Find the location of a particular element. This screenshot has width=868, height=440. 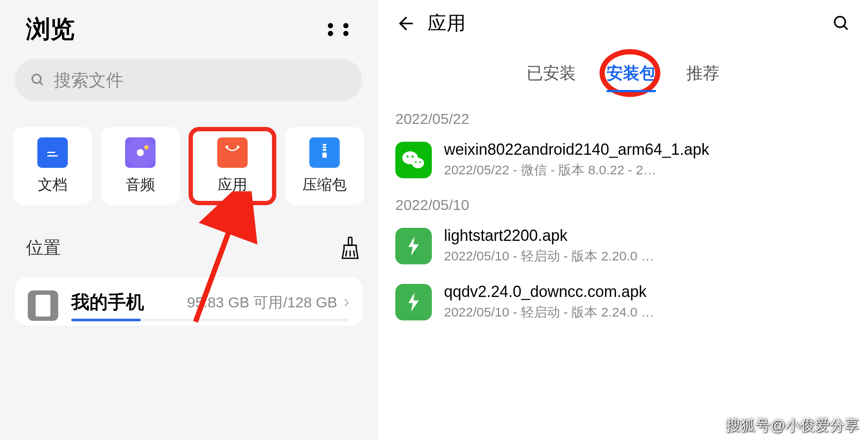

search-placeholder: 搜索文件 is located at coordinates (89, 80).